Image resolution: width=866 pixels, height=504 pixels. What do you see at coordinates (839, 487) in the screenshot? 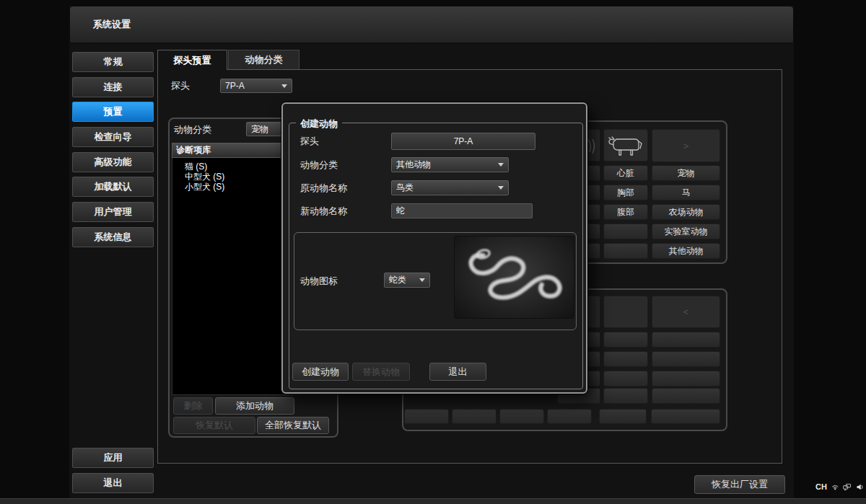
I see `status-bar: CH` at bounding box center [839, 487].